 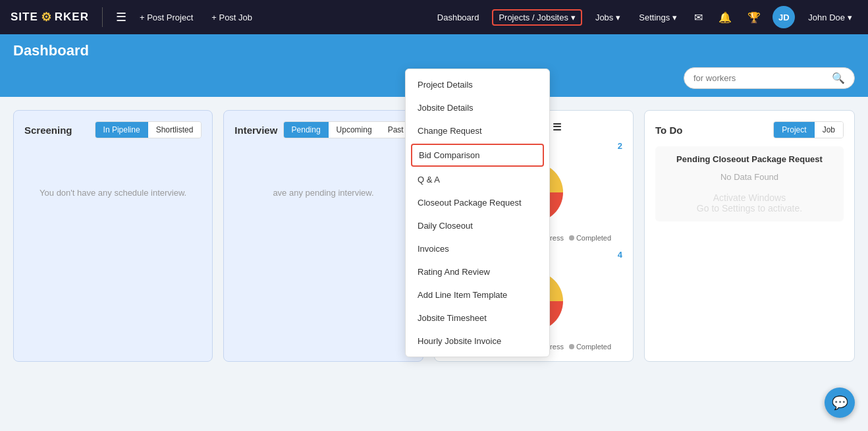 What do you see at coordinates (830, 17) in the screenshot?
I see `user-name-label: John Doe ▾` at bounding box center [830, 17].